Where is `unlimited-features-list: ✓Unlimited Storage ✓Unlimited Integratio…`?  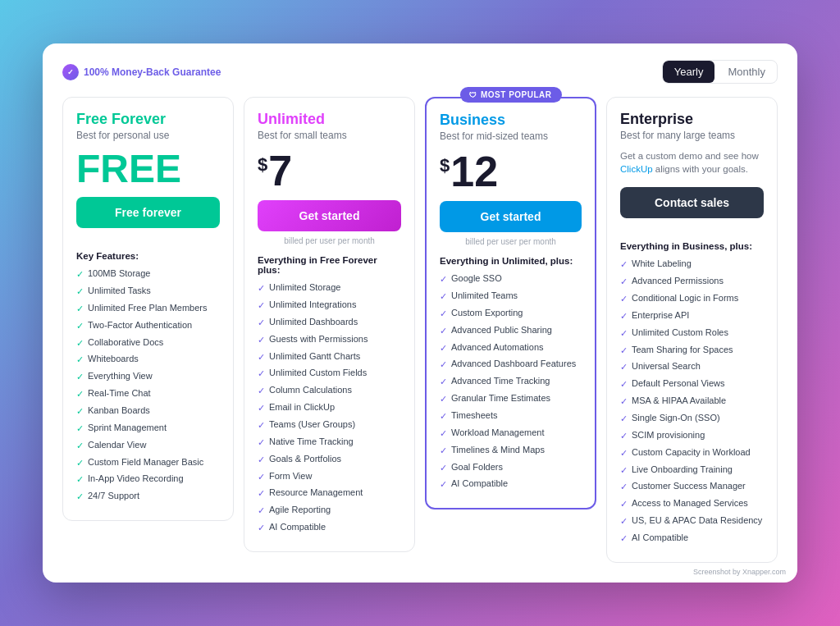
unlimited-features-list: ✓Unlimited Storage ✓Unlimited Integratio… is located at coordinates (330, 408).